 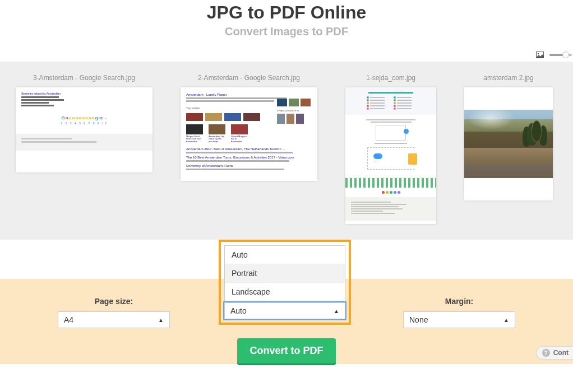 I want to click on thumbnail-image, so click(x=509, y=144).